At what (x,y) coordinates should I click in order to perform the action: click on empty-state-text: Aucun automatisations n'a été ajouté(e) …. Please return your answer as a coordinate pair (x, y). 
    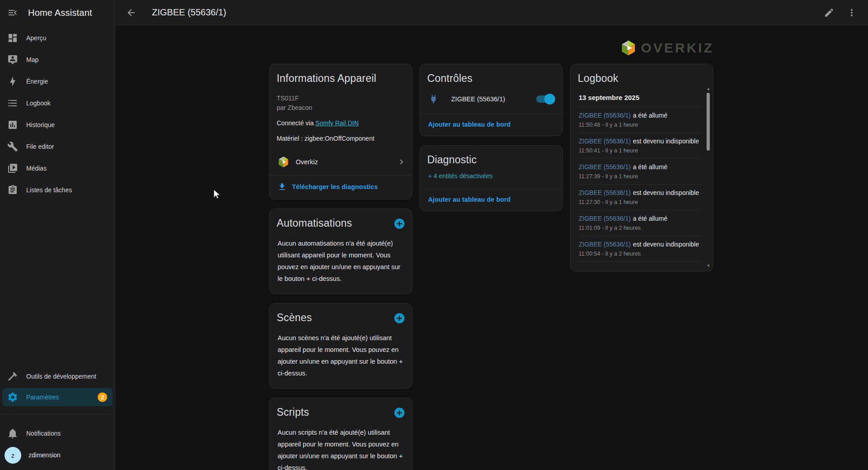
    Looking at the image, I should click on (341, 263).